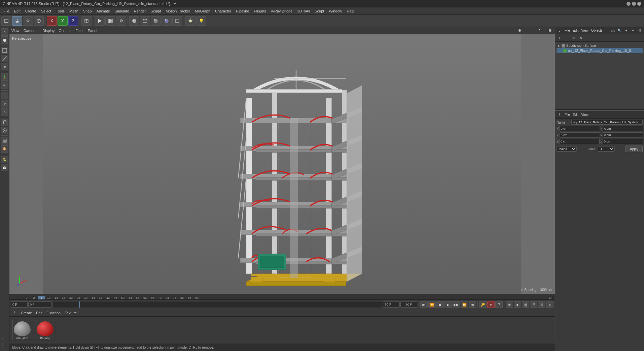 This screenshot has width=644, height=351. I want to click on toolbar-move-tool, so click(17, 21).